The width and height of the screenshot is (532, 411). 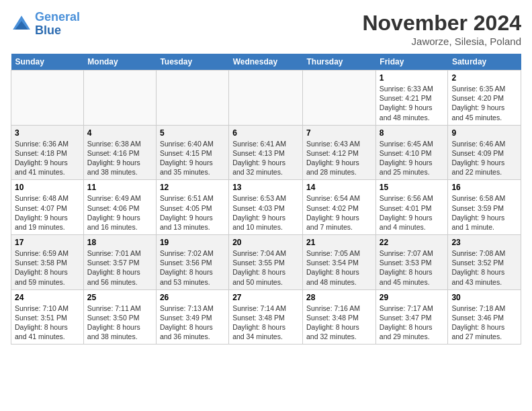 What do you see at coordinates (412, 158) in the screenshot?
I see `day-info: Sunrise: 6:45 AM Sunset: 4:10 PM Dayligh…` at bounding box center [412, 158].